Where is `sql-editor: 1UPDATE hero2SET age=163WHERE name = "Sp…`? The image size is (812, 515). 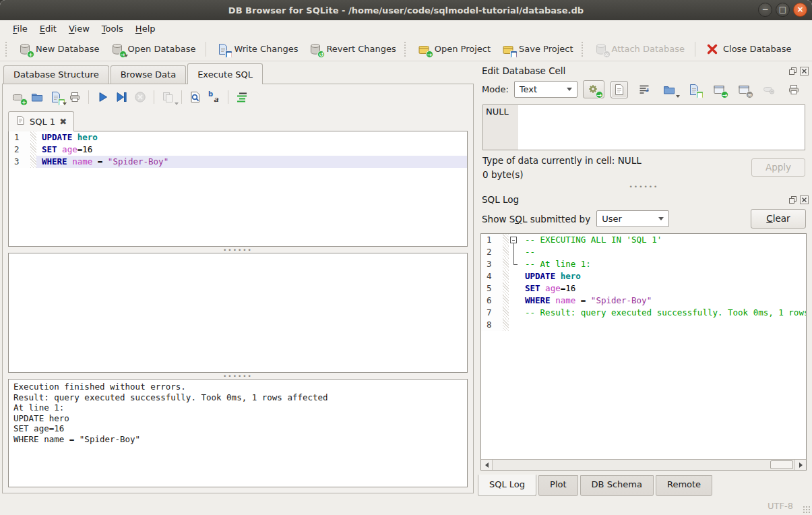
sql-editor: 1UPDATE hero2SET age=163WHERE name = "Sp… is located at coordinates (238, 189).